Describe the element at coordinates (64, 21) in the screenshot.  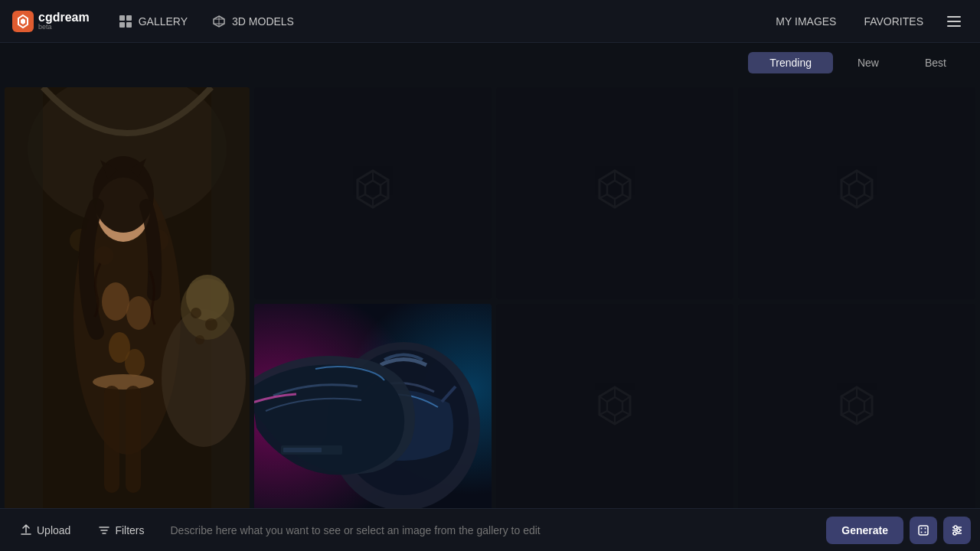
I see `logo-text: cgdream beta` at that location.